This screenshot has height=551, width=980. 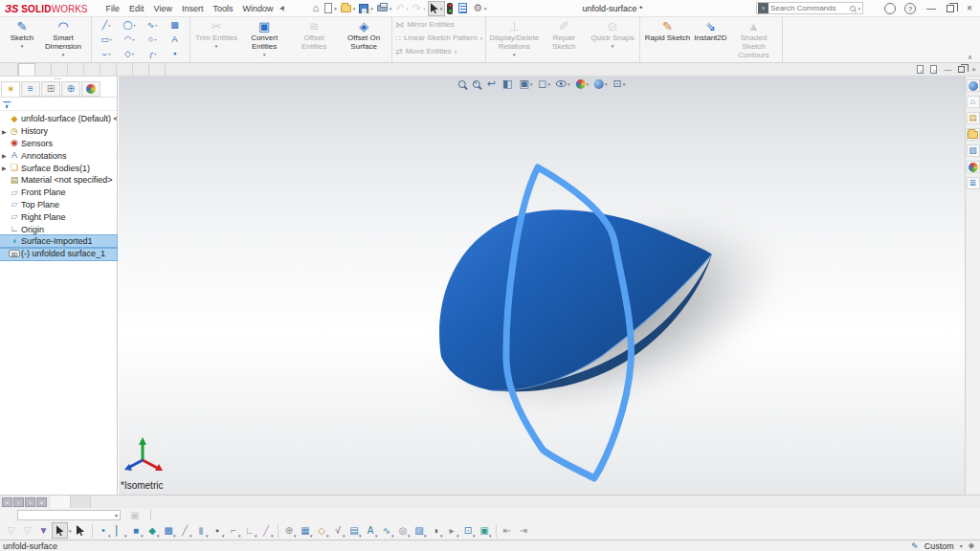 I want to click on linear-sketch-pattern-button: ∷ Linear Sketch Pattern ▾, so click(x=438, y=38).